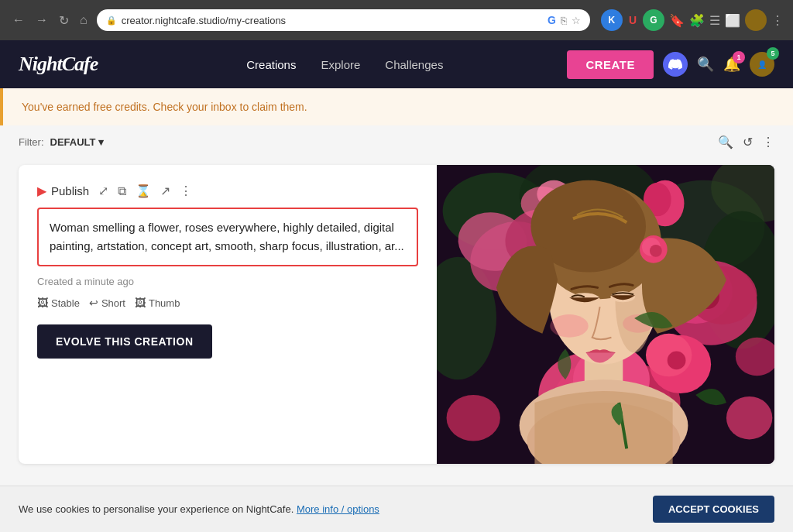  Describe the element at coordinates (228, 282) in the screenshot. I see `created-time: Created a minute ago` at that location.